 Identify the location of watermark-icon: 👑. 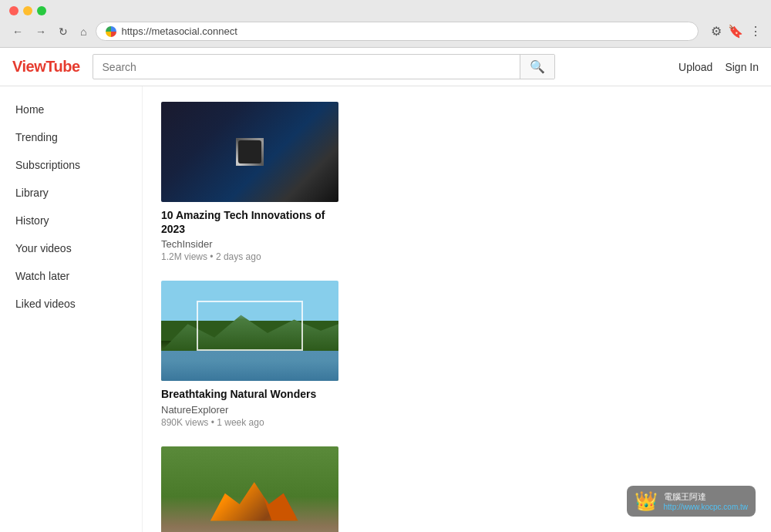
(646, 501).